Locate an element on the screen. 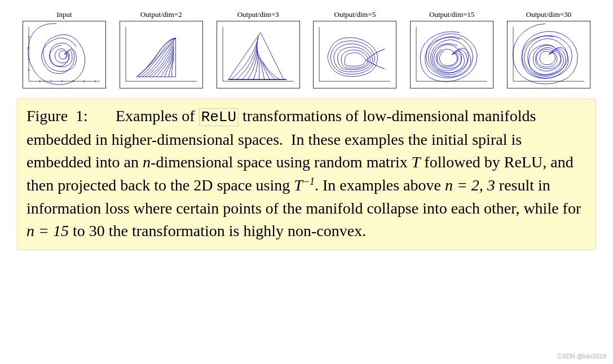 This screenshot has width=613, height=364. figure-label: Figure 1: is located at coordinates (58, 116).